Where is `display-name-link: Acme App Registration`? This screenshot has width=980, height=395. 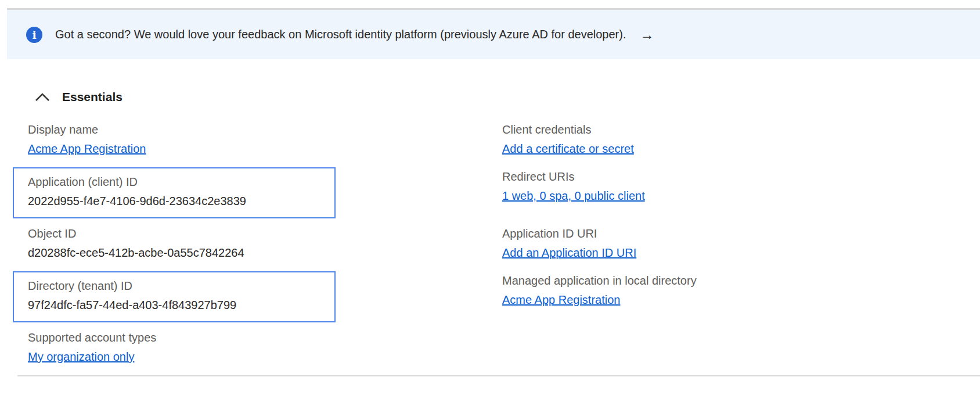 display-name-link: Acme App Registration is located at coordinates (87, 149).